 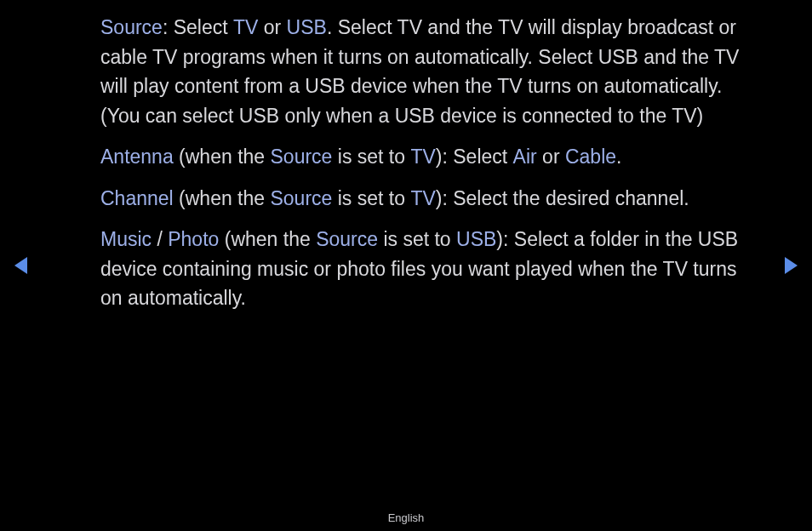 I want to click on term-antenna: Antenna, so click(x=137, y=157).